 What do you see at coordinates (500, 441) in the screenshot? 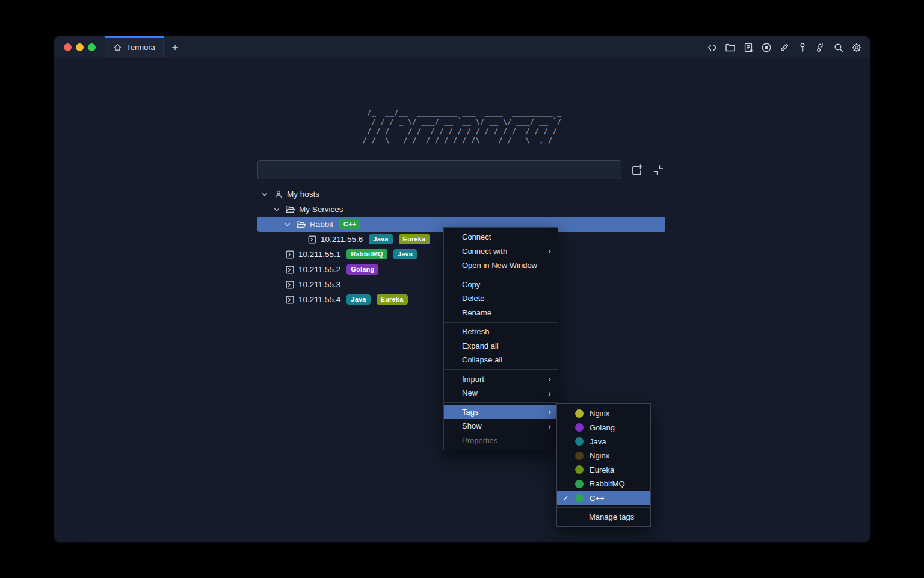
I see `menu-item-properties: Properties` at bounding box center [500, 441].